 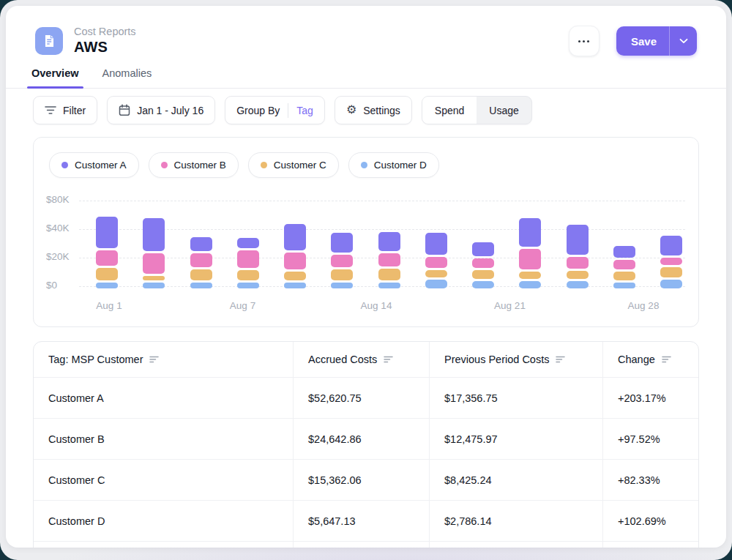 What do you see at coordinates (644, 306) in the screenshot?
I see `x-axis-tick-label: Aug 28` at bounding box center [644, 306].